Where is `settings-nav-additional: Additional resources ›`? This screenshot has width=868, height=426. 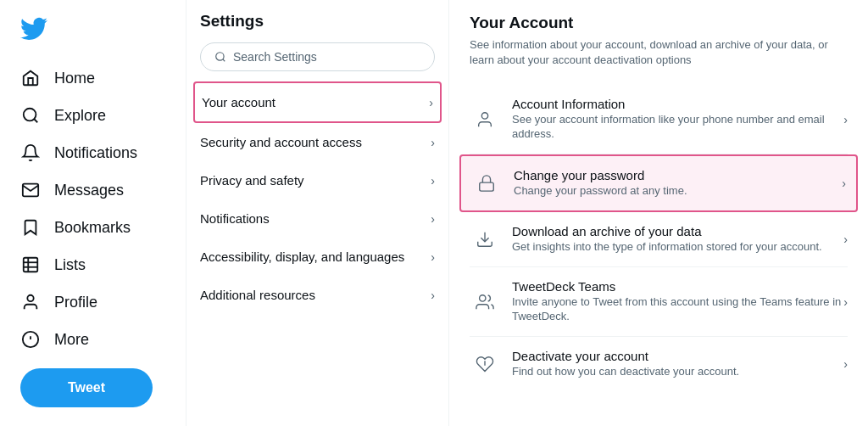 settings-nav-additional: Additional resources › is located at coordinates (317, 295).